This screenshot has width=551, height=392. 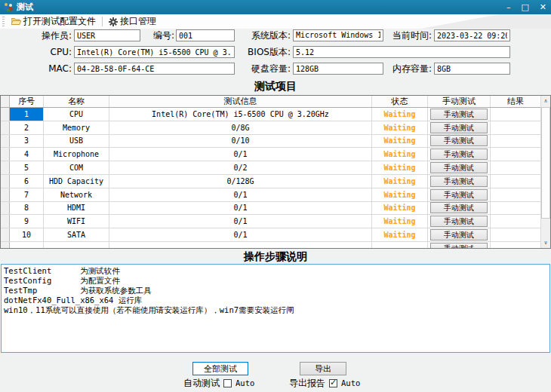 What do you see at coordinates (241, 142) in the screenshot?
I see `cell-info: 0/10` at bounding box center [241, 142].